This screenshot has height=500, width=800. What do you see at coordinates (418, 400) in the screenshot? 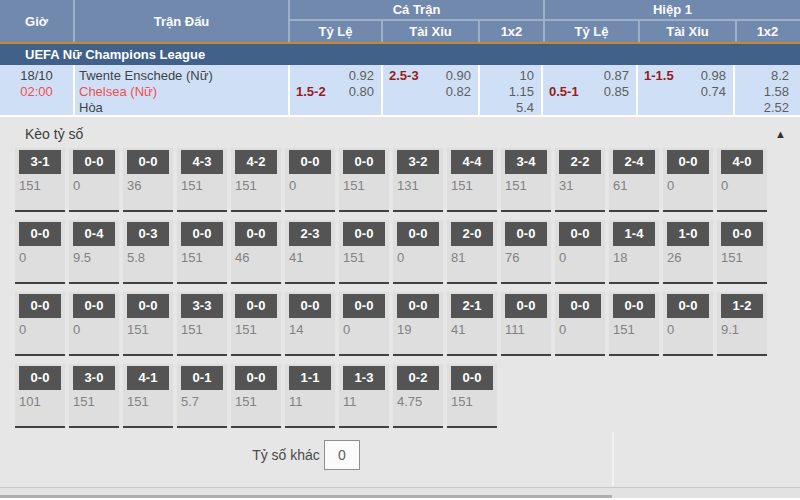
I see `score-odds: 4.75` at bounding box center [418, 400].